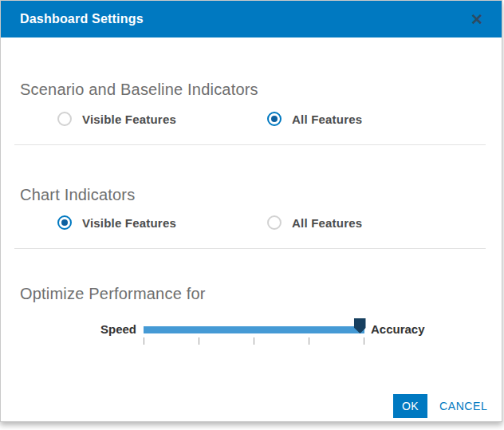 This screenshot has width=504, height=430. Describe the element at coordinates (116, 119) in the screenshot. I see `radio-option-scenario-visible-features: Visible Features` at that location.